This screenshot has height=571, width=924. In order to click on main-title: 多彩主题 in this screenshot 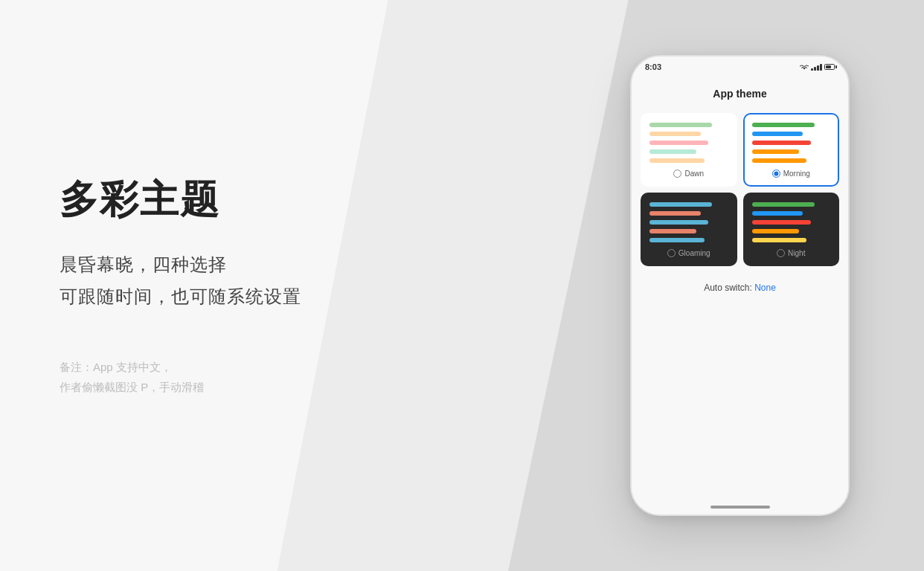, I will do `click(231, 200)`.